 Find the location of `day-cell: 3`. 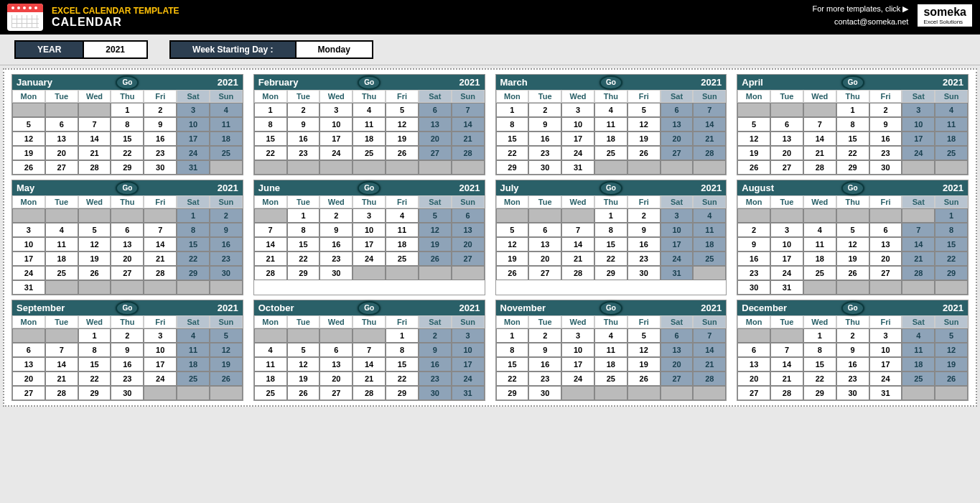

day-cell: 3 is located at coordinates (193, 110).